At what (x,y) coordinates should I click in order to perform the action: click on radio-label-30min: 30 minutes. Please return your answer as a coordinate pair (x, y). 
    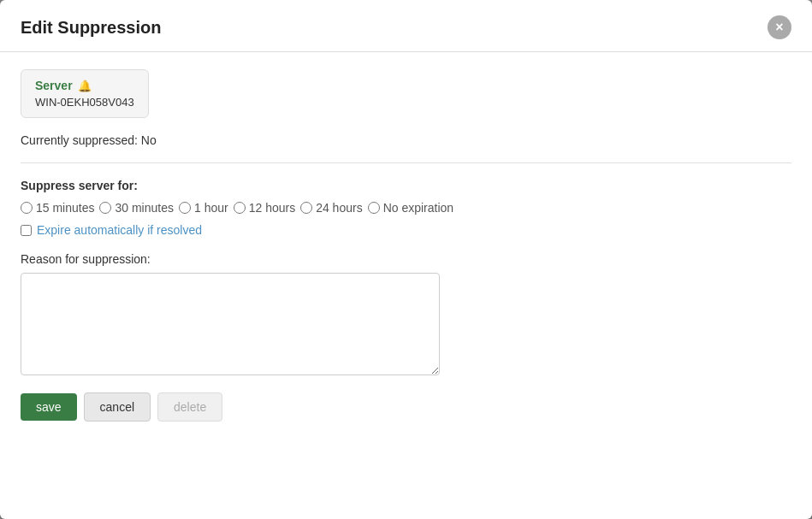
    Looking at the image, I should click on (144, 208).